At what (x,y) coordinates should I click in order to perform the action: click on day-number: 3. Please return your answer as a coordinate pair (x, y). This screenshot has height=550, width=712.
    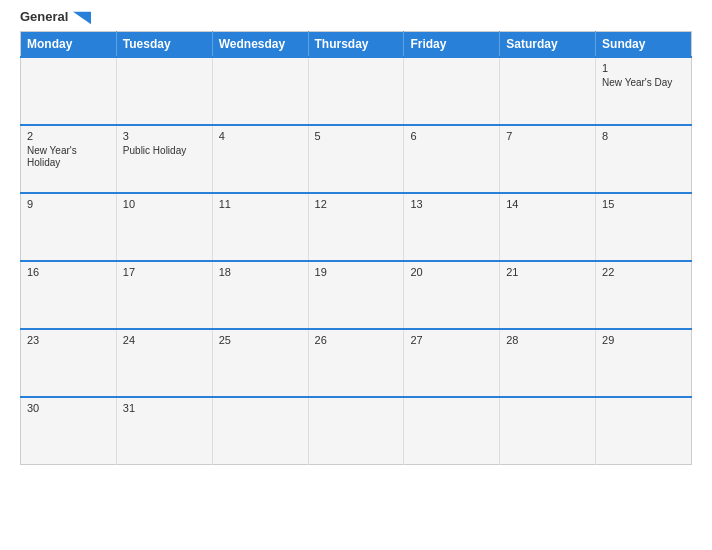
    Looking at the image, I should click on (164, 136).